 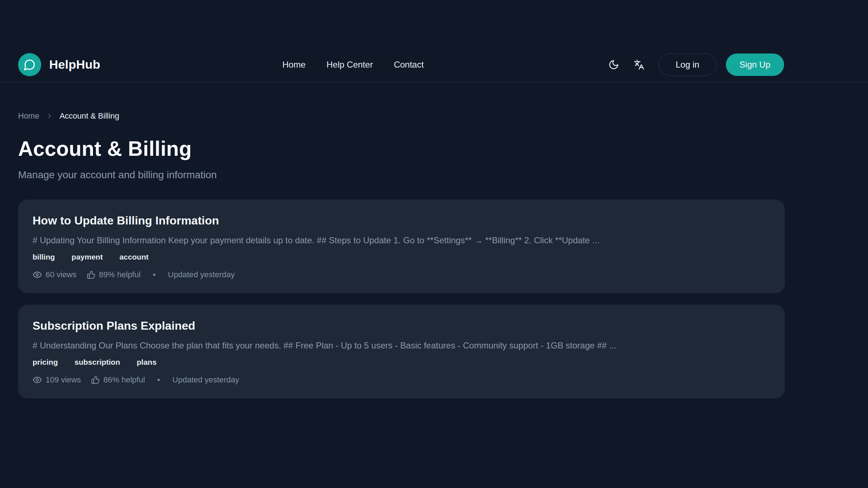 I want to click on language-button, so click(x=639, y=65).